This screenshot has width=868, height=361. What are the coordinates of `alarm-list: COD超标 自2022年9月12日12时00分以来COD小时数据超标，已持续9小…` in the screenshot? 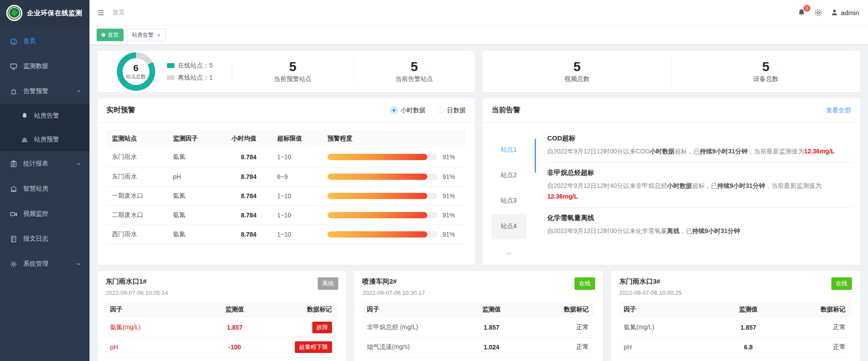 It's located at (697, 194).